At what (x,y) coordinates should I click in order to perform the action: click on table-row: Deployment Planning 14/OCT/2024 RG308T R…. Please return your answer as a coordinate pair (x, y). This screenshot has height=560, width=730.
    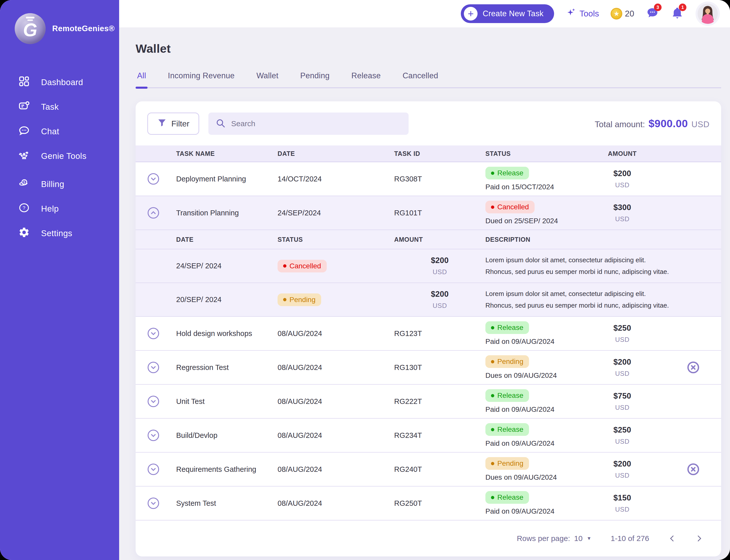
    Looking at the image, I should click on (428, 179).